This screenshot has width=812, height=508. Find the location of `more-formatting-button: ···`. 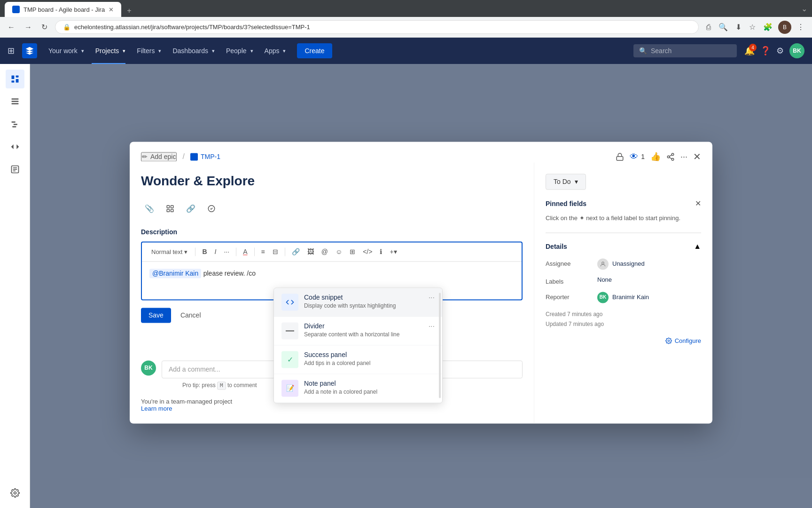

more-formatting-button: ··· is located at coordinates (226, 252).